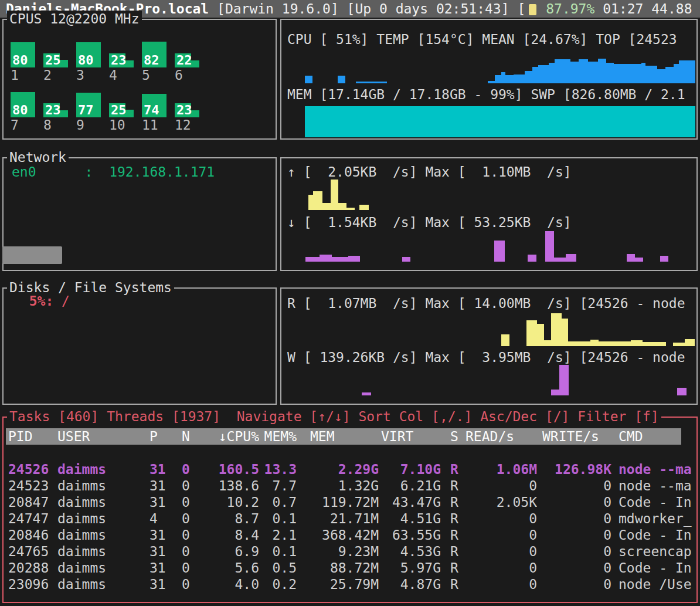 This screenshot has width=700, height=606. I want to click on table-cell: 4, so click(161, 519).